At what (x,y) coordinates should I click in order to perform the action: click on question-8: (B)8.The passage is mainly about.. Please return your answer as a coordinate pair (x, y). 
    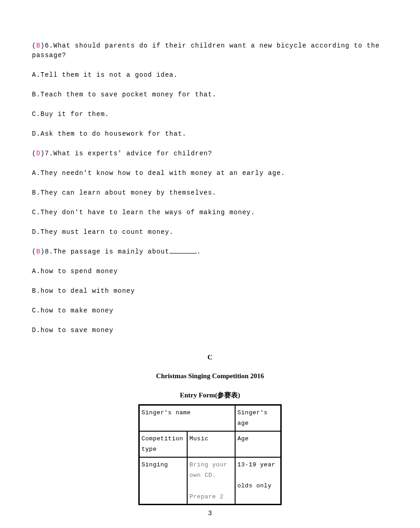
    Looking at the image, I should click on (210, 252).